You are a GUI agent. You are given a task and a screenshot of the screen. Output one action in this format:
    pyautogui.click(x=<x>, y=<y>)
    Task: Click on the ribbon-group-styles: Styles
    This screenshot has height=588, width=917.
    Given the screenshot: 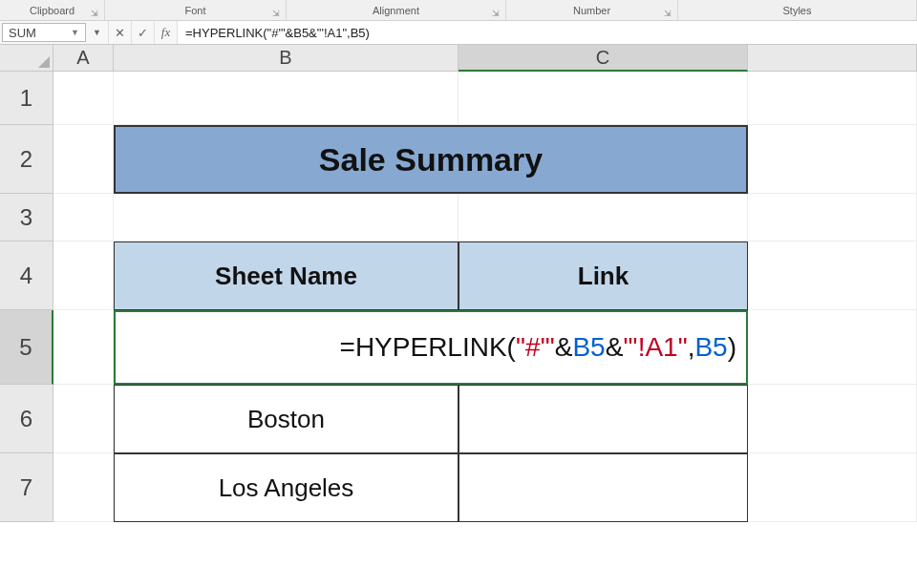 What is the action you would take?
    pyautogui.click(x=798, y=10)
    